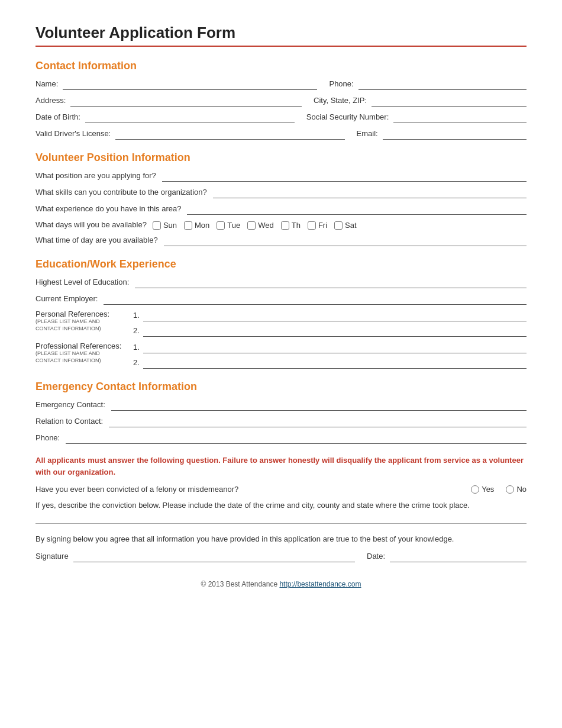 This screenshot has width=562, height=728. What do you see at coordinates (330, 331) in the screenshot?
I see `personal-ref-2-row: 2.` at bounding box center [330, 331].